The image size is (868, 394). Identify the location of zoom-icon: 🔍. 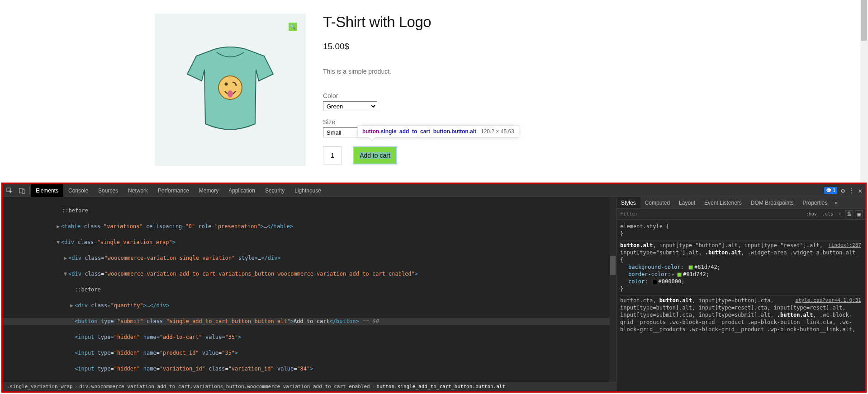
(293, 27).